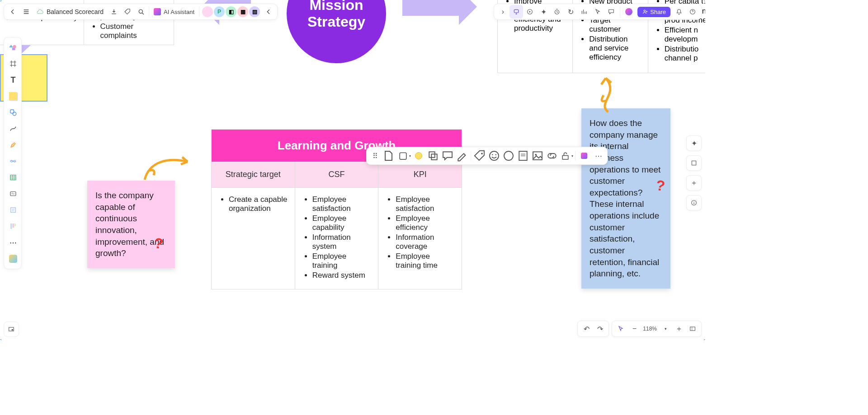 Image resolution: width=868 pixels, height=415 pixels. What do you see at coordinates (557, 12) in the screenshot?
I see `timer-button` at bounding box center [557, 12].